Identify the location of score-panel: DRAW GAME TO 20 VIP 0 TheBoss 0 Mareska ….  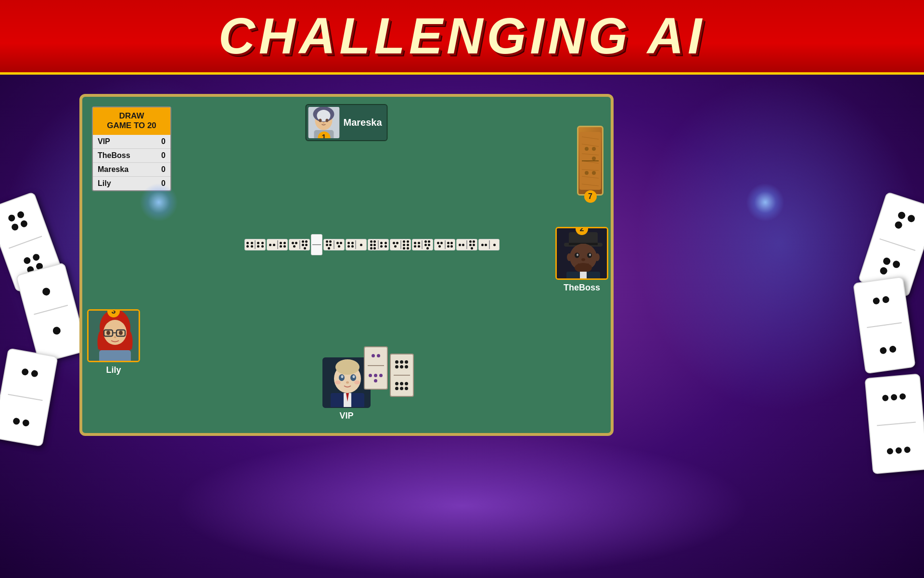
(132, 149).